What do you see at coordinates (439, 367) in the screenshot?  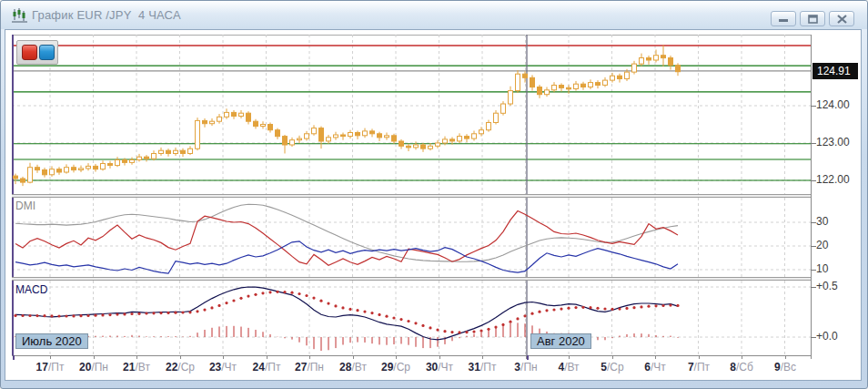 I see `x-axis-label: 30/Чт` at bounding box center [439, 367].